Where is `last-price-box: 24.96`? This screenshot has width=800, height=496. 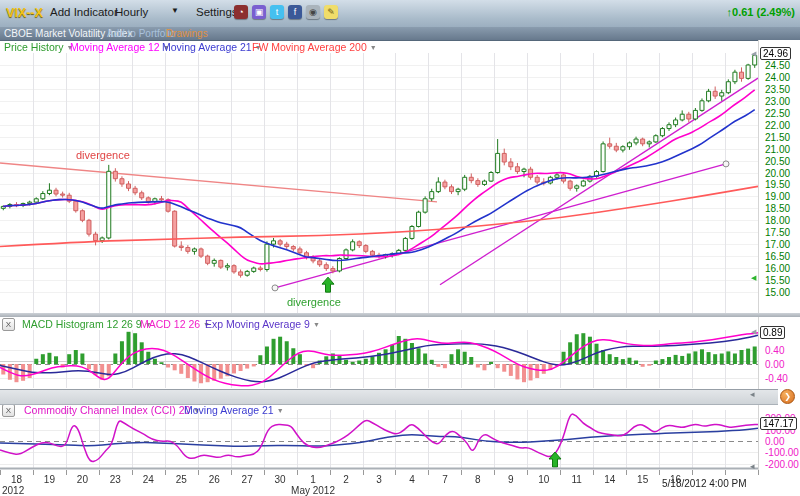
last-price-box: 24.96 is located at coordinates (776, 54).